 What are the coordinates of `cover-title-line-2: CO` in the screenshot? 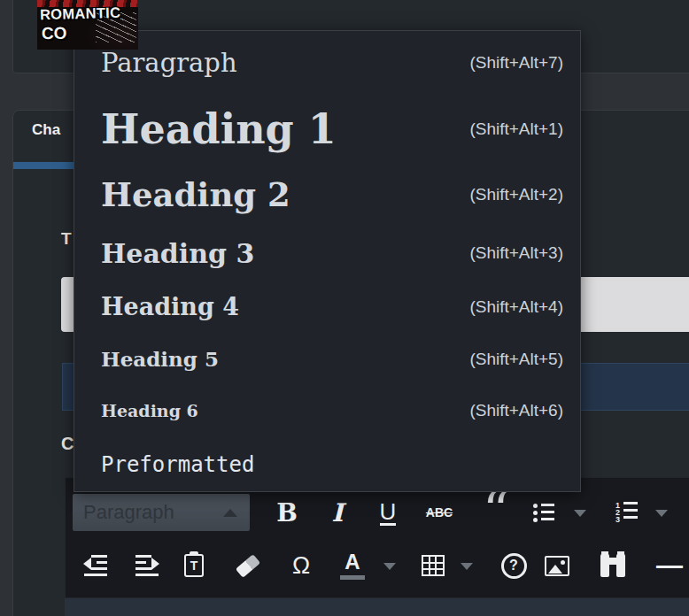 It's located at (55, 34).